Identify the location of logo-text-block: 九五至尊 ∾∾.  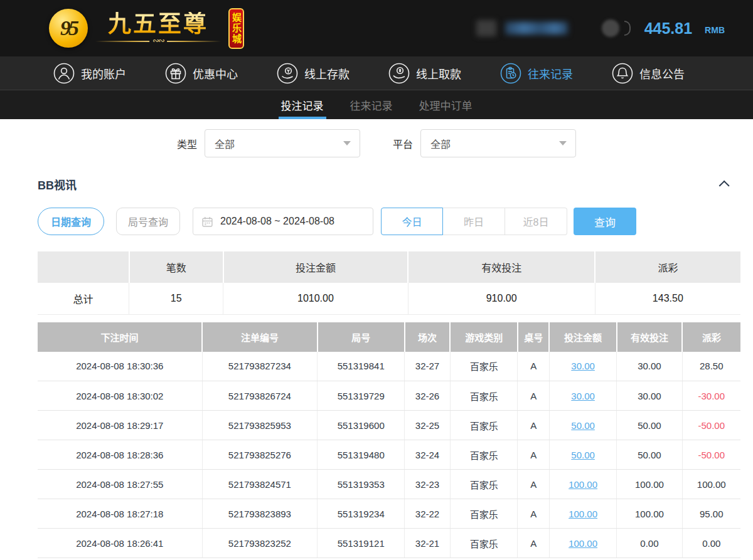
(158, 29).